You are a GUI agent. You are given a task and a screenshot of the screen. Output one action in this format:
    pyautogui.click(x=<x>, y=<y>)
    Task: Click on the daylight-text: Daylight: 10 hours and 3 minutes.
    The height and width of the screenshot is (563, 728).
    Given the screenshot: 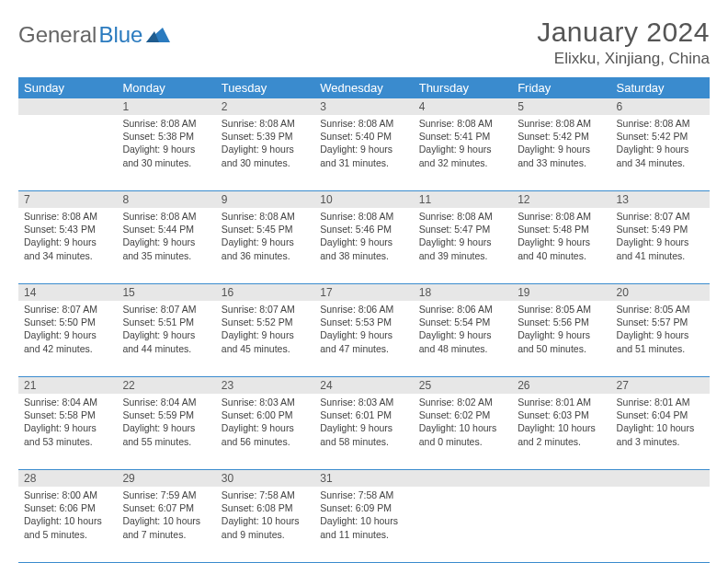 What is the action you would take?
    pyautogui.click(x=660, y=434)
    